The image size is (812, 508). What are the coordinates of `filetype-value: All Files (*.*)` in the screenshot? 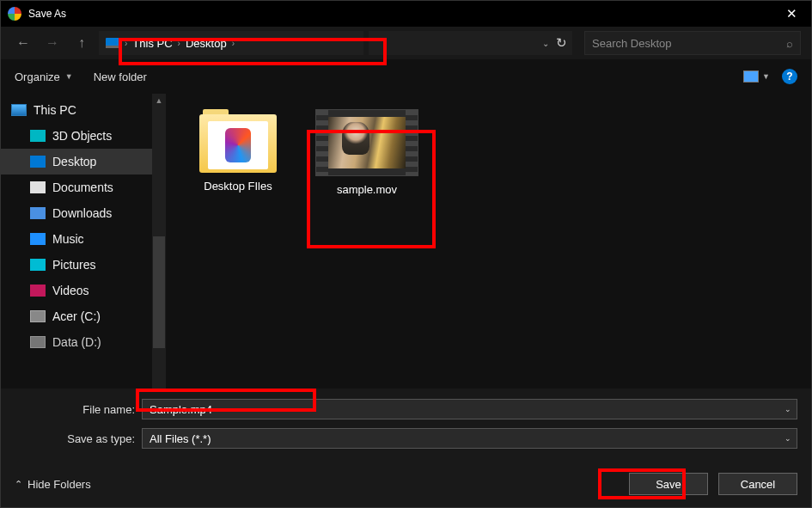 It's located at (180, 438).